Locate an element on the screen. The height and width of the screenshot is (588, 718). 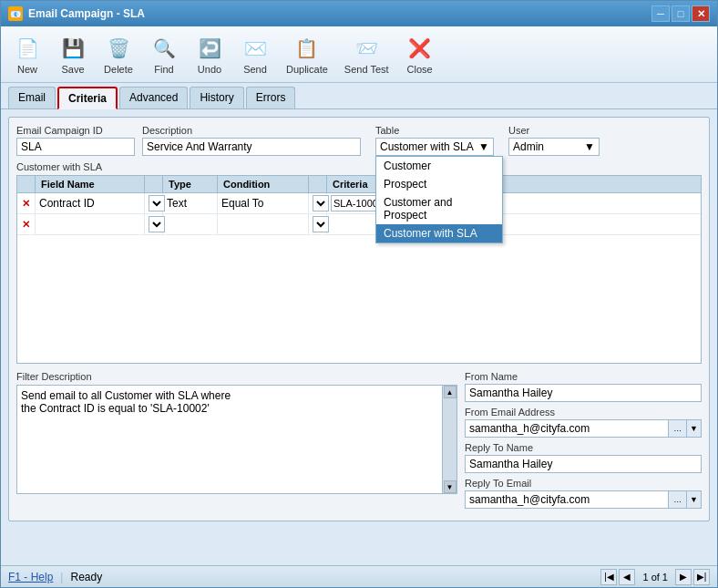
duplicate-label: Duplicate is located at coordinates (307, 69).